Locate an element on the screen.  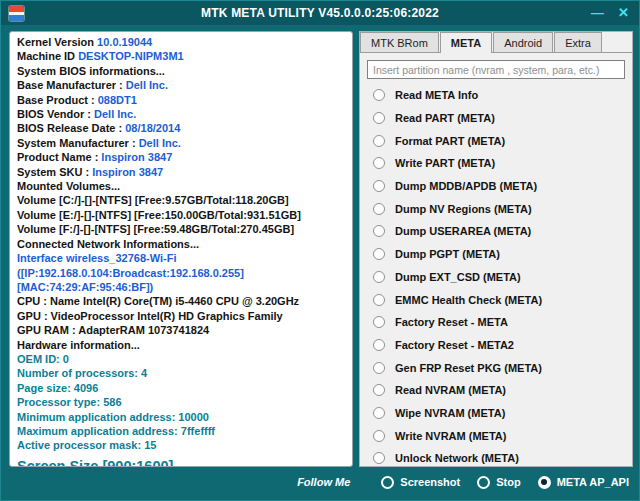
log-line: Number of processors: 4 is located at coordinates (182, 373).